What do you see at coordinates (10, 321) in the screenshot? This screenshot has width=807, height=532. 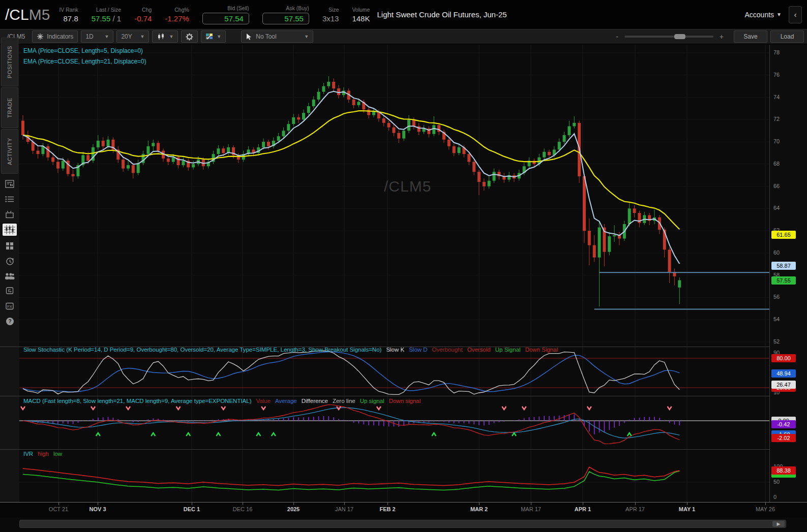 I see `sidebar-help-button: ?` at bounding box center [10, 321].